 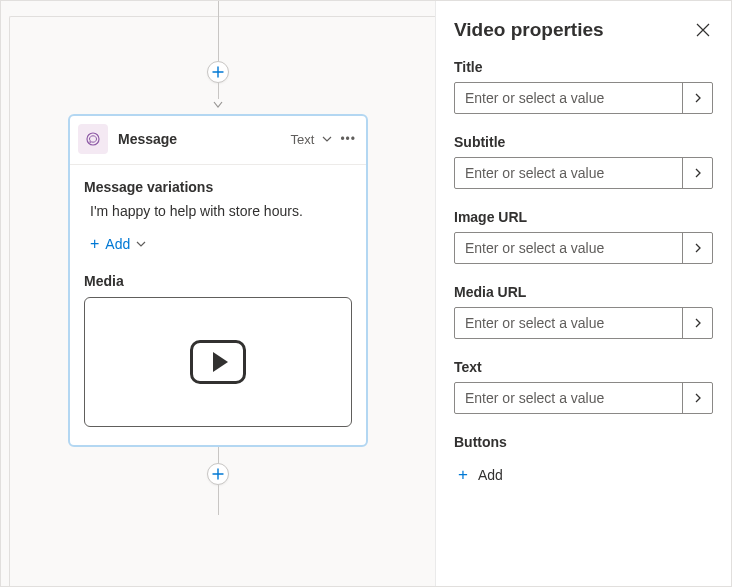 What do you see at coordinates (218, 140) in the screenshot?
I see `card-header: Message Text •••` at bounding box center [218, 140].